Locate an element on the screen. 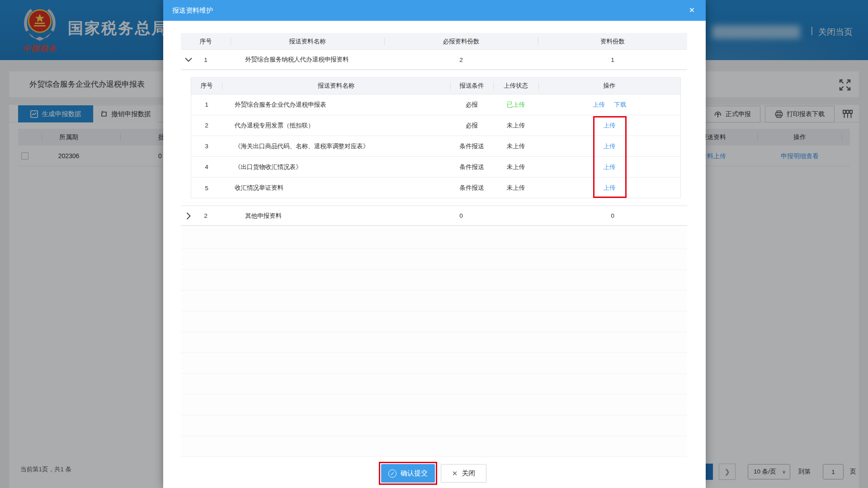 This screenshot has height=488, width=868. cell-seq: 4 is located at coordinates (207, 167).